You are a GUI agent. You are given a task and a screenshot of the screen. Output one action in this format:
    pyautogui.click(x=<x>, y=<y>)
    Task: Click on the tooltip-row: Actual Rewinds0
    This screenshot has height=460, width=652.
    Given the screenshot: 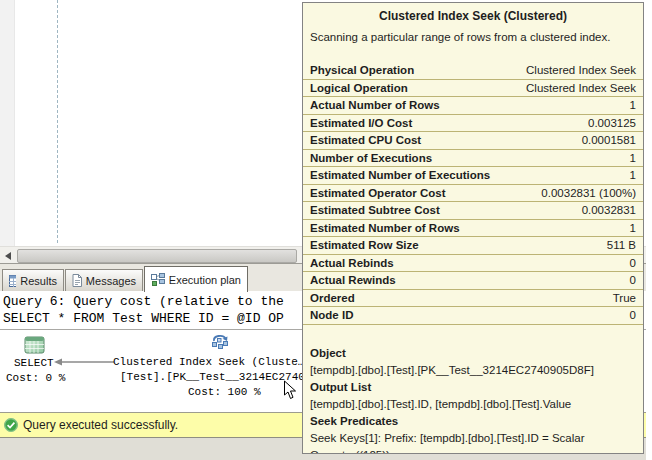 What is the action you would take?
    pyautogui.click(x=473, y=281)
    